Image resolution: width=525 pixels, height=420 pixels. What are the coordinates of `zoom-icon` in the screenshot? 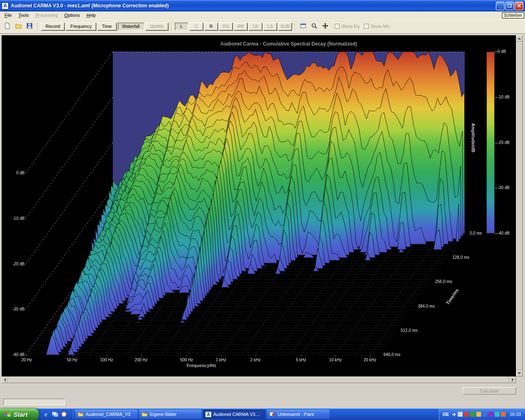 It's located at (314, 26).